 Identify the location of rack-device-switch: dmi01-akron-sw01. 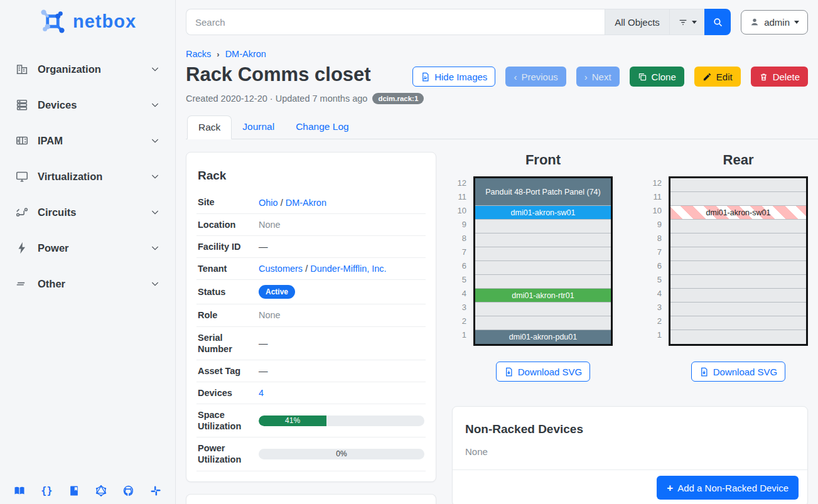
(543, 213).